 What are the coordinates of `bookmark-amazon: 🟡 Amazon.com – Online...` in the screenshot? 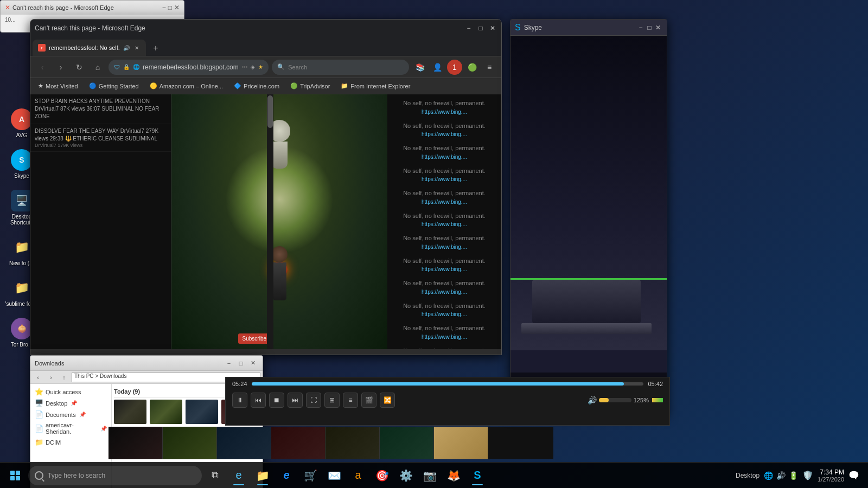 It's located at (187, 86).